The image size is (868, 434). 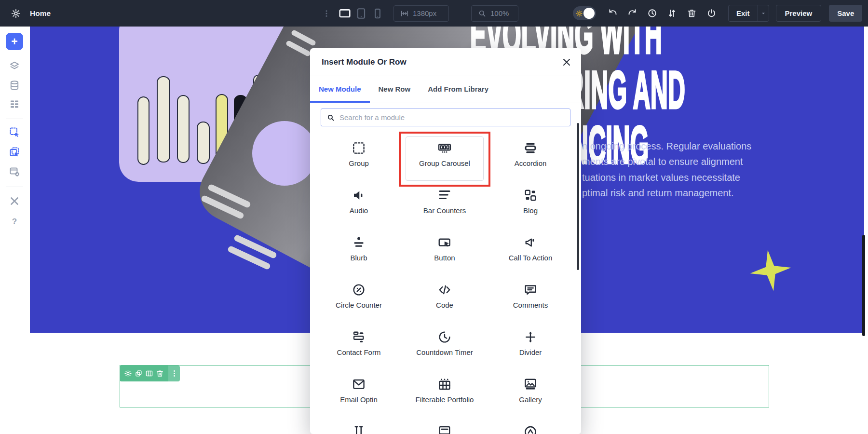 What do you see at coordinates (445, 300) in the screenshot?
I see `module-item-code: Code` at bounding box center [445, 300].